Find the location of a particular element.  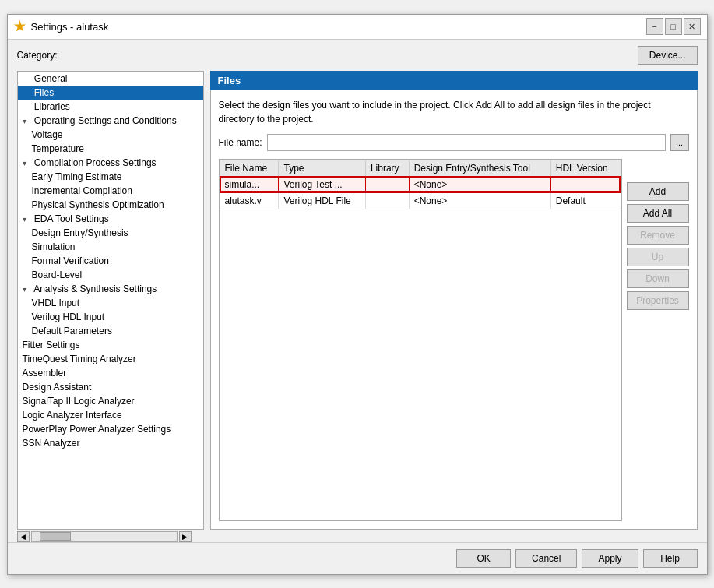

sidebar-label-verilog: Verilog HDL Input is located at coordinates (69, 317).